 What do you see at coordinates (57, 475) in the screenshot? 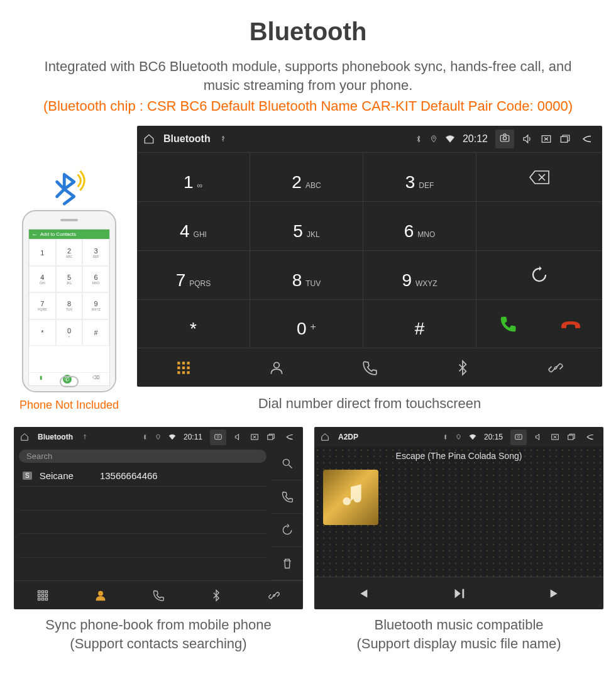
I see `contact-name: Seicane` at bounding box center [57, 475].